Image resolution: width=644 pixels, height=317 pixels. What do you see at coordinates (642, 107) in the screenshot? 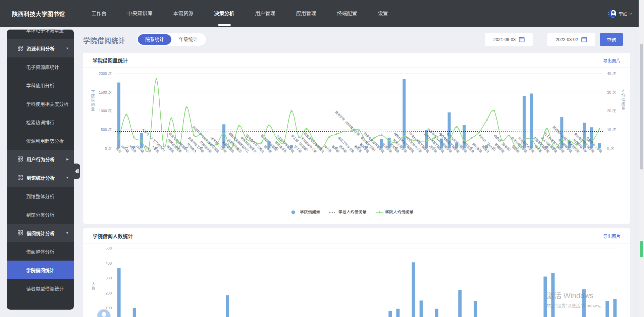
I see `scrollbar-thumb` at bounding box center [642, 107].